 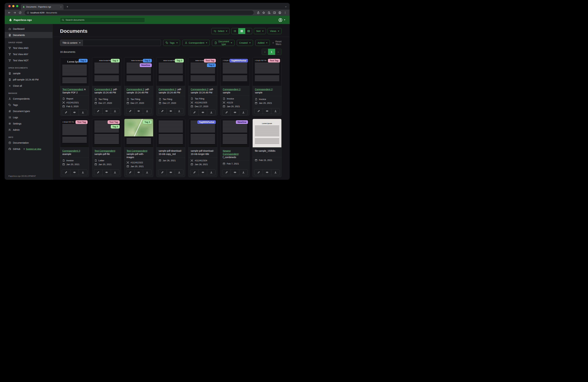 I want to click on document-title: sample-pdf-download-10-mb-longer-title, so click(x=203, y=153).